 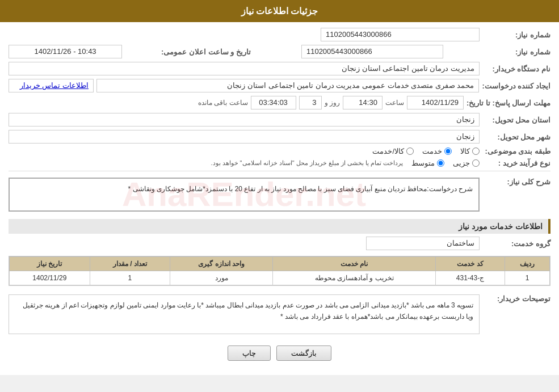 I want to click on table-cell: مورد, so click(x=221, y=278).